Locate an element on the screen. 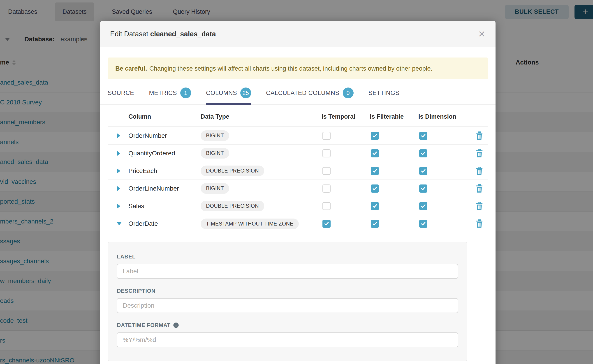 The width and height of the screenshot is (593, 364). modal-title-prefix: Edit Dataset is located at coordinates (129, 34).